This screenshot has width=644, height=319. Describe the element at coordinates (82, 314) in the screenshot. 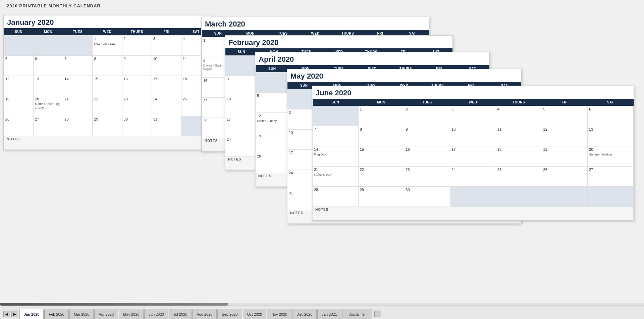

I see `tab-mar-2020: Mar 2020` at that location.